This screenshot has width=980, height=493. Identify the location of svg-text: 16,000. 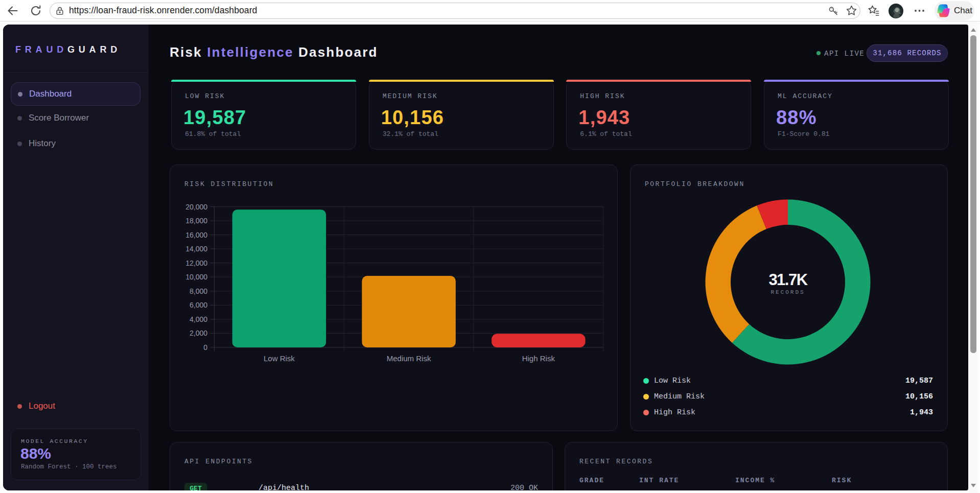
(196, 235).